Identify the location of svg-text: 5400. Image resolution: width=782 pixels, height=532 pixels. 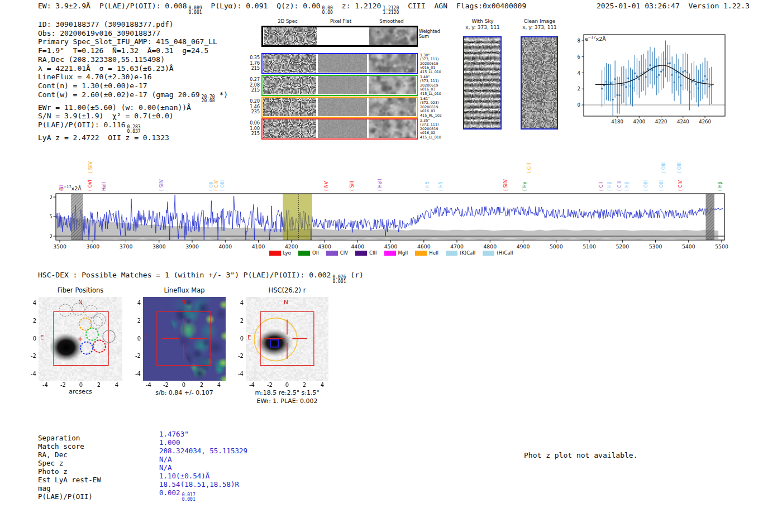
(689, 247).